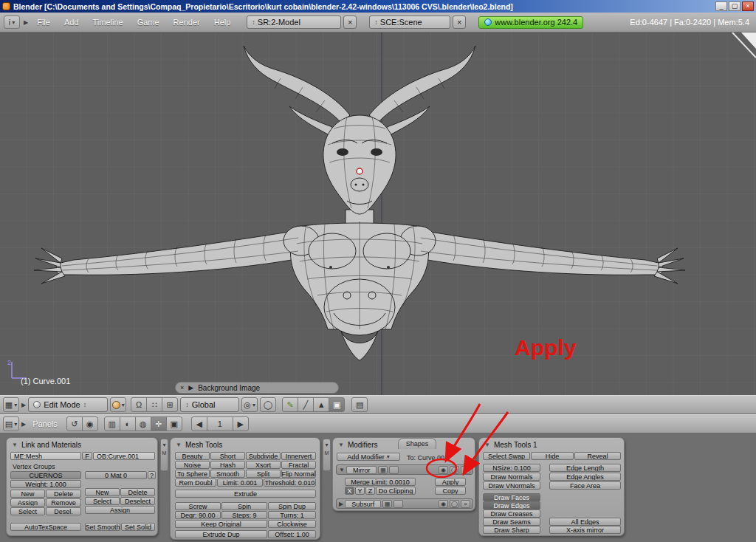  What do you see at coordinates (371, 490) in the screenshot?
I see `mirror-z-button: Z` at bounding box center [371, 490].